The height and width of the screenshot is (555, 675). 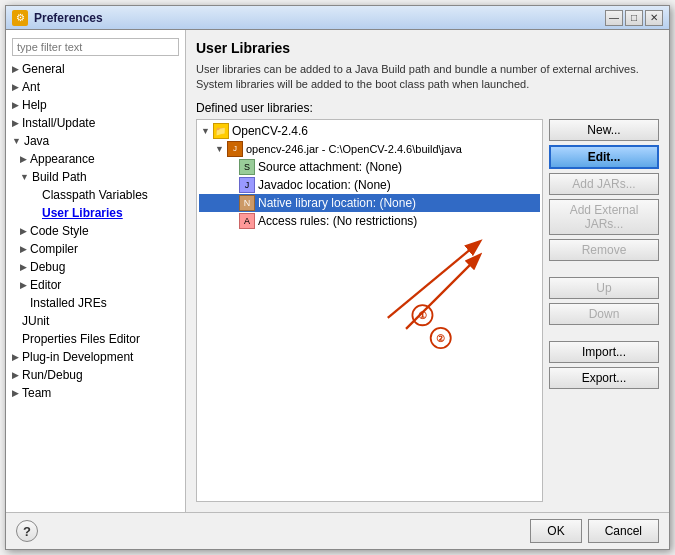 What do you see at coordinates (96, 339) in the screenshot?
I see `sidebar-item-properties-files-editor: ▶ Properties Files Editor` at bounding box center [96, 339].